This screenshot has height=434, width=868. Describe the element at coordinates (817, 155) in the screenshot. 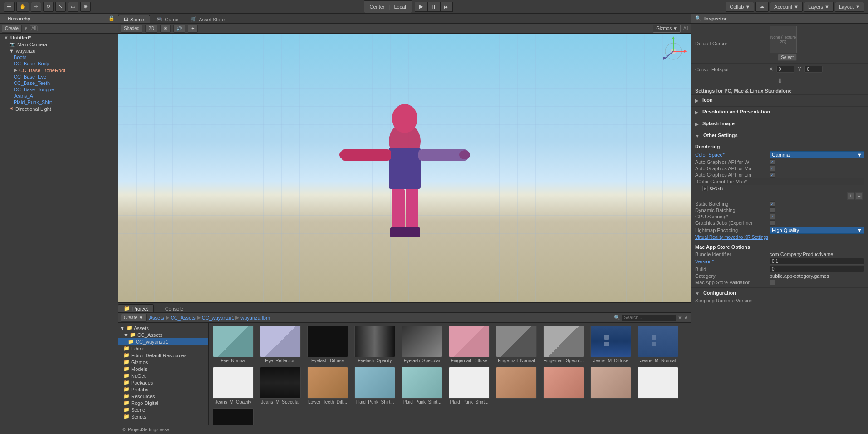

I see `color-space-dropdown: Gamma ▼` at that location.